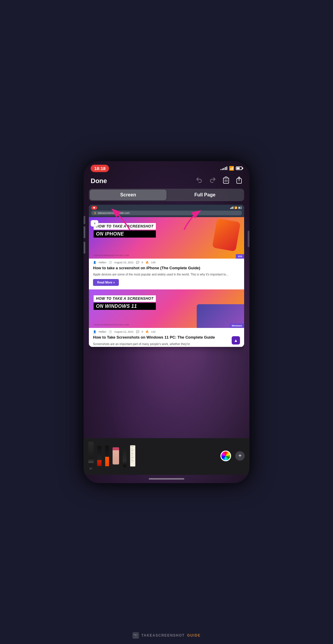 This screenshot has width=333, height=644. Describe the element at coordinates (236, 208) in the screenshot. I see `mini-wifi-icon: 📶` at that location.